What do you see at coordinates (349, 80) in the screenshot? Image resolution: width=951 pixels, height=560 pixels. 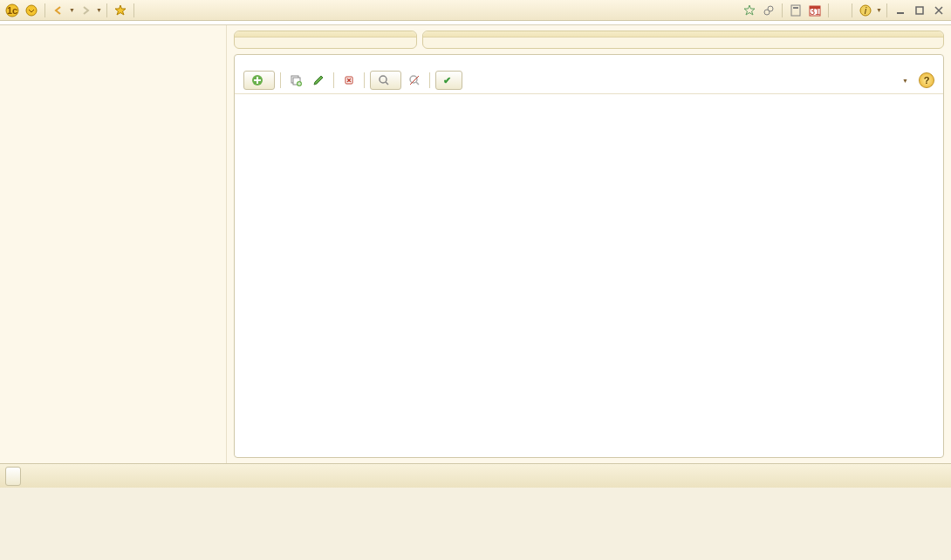 I see `delete-icon` at bounding box center [349, 80].